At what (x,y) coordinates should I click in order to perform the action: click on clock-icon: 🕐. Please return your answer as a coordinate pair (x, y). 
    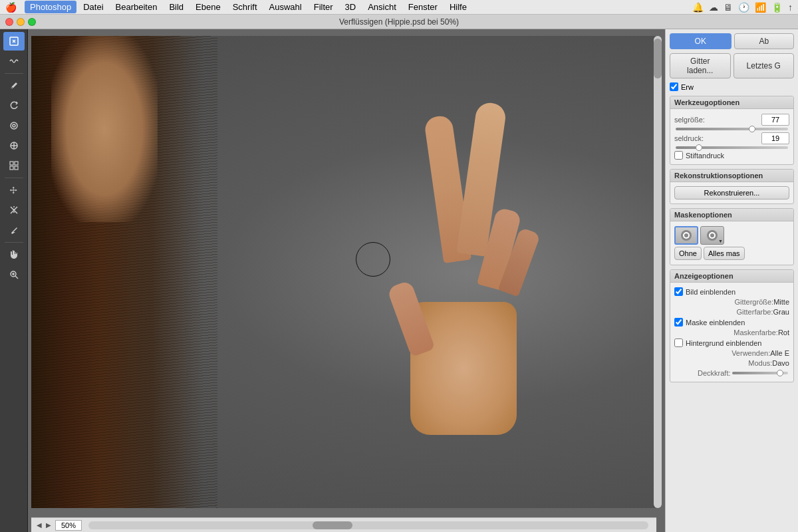
    Looking at the image, I should click on (743, 7).